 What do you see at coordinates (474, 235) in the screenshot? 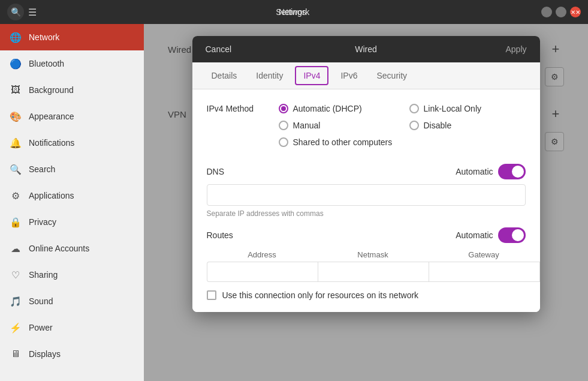
I see `routes-automatic-label: Automatic` at bounding box center [474, 235].